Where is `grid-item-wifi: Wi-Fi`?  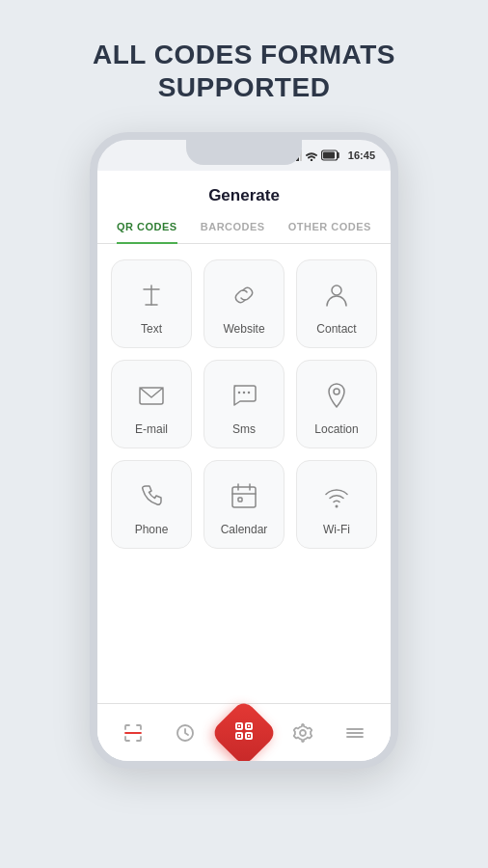 grid-item-wifi: Wi-Fi is located at coordinates (337, 504).